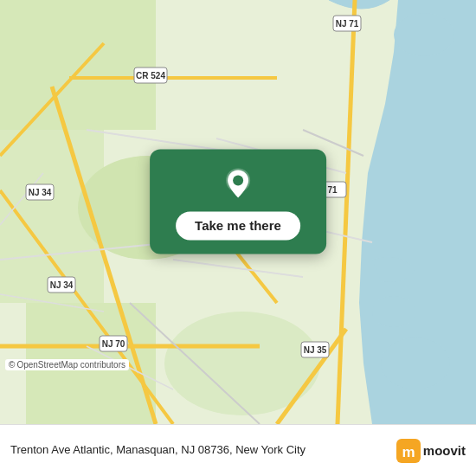 The image size is (476, 476). I want to click on moovit-logo: m moovit, so click(431, 451).